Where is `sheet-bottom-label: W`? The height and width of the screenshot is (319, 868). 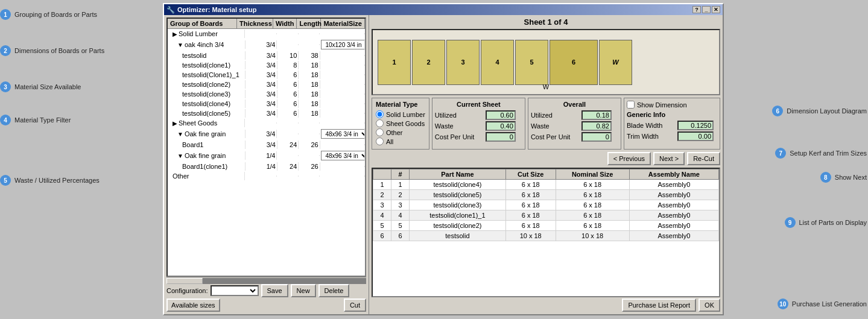
sheet-bottom-label: W is located at coordinates (546, 87).